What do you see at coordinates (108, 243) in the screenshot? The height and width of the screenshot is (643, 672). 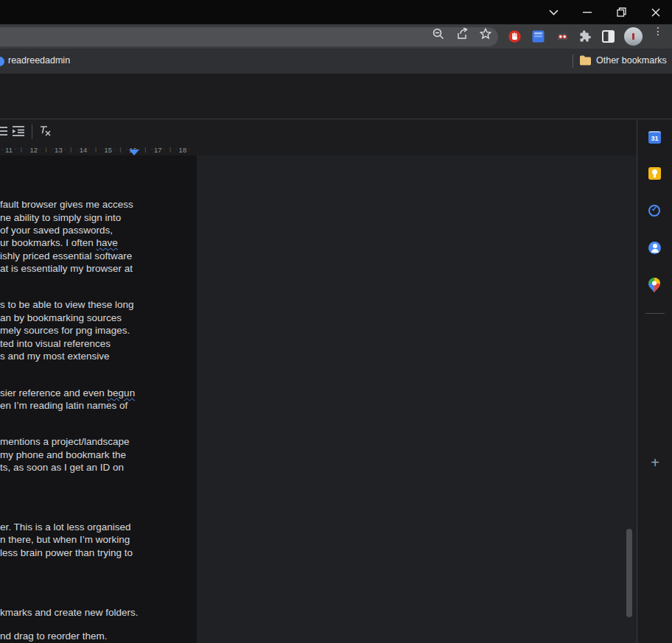 I see `spelling-suggestion: have` at bounding box center [108, 243].